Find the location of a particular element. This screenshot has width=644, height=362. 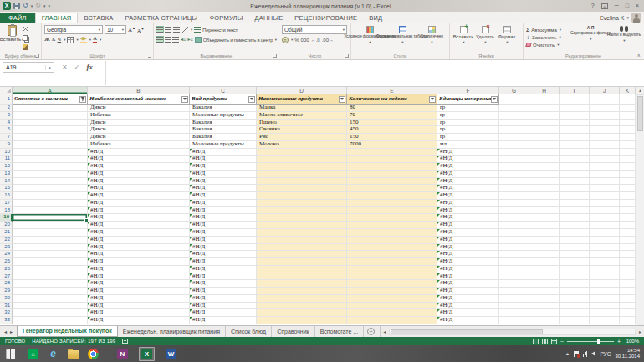

merge-center-icon is located at coordinates (198, 40).